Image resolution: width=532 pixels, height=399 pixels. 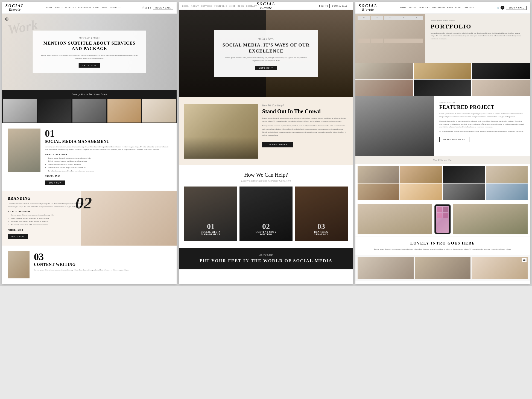 What do you see at coordinates (266, 214) in the screenshot?
I see `service-cards-p2: 01 SOCIAL MEDIAMANAGEMENT → 02 CONTENT C…` at bounding box center [266, 214].